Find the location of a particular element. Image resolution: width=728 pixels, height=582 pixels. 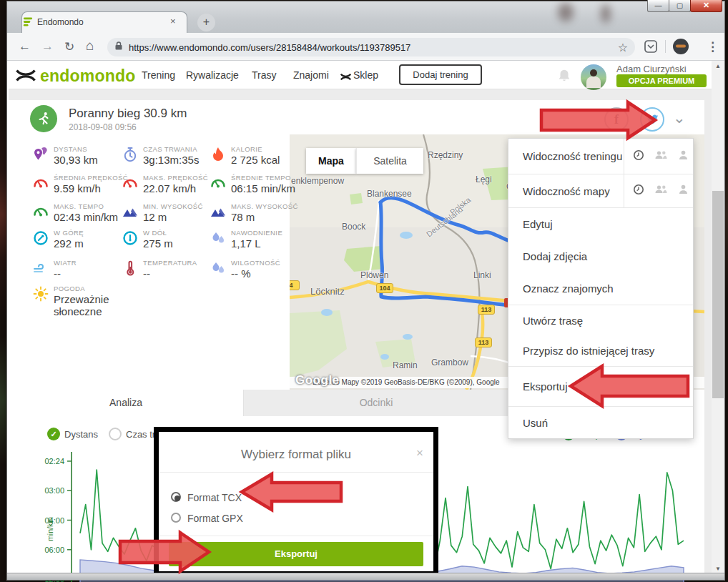

menu-item-label: Widoczność mapy is located at coordinates (559, 192).